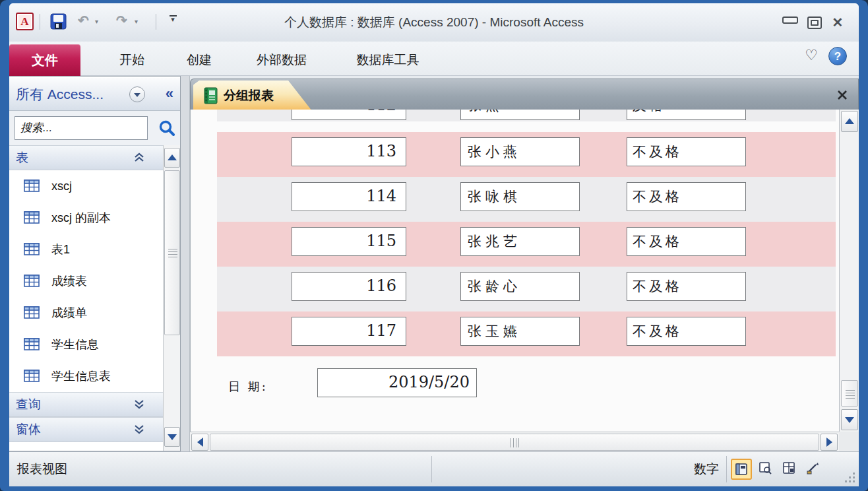 This screenshot has width=868, height=491. What do you see at coordinates (58, 21) in the screenshot?
I see `save-button` at bounding box center [58, 21].